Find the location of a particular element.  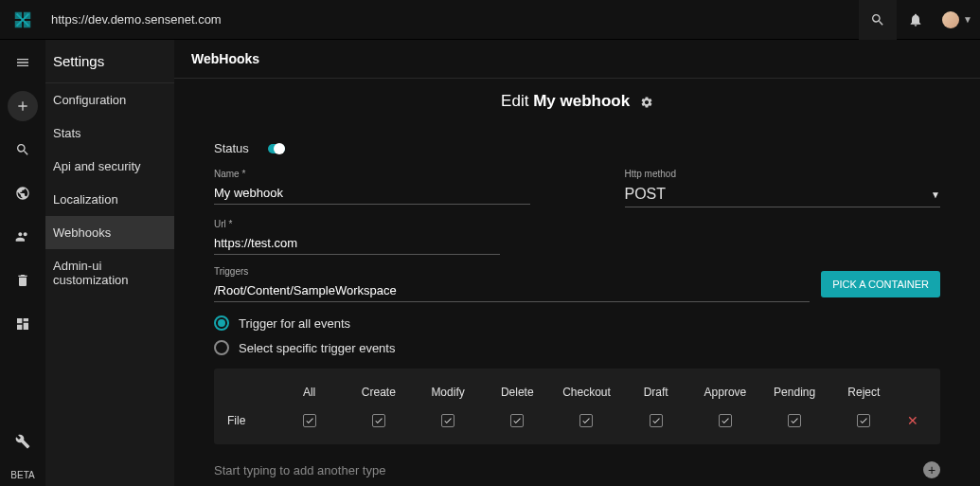

checkbox-reject is located at coordinates (864, 421).